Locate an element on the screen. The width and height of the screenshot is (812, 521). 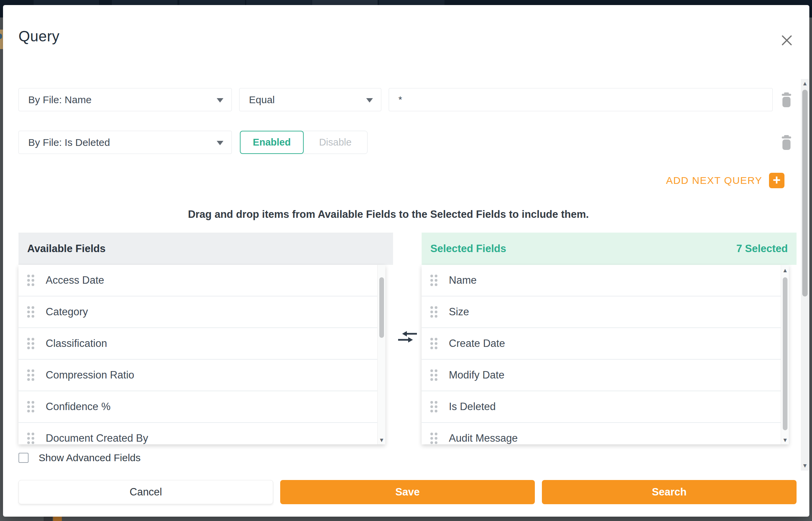
selected-count-badge: 7 Selected is located at coordinates (762, 249).